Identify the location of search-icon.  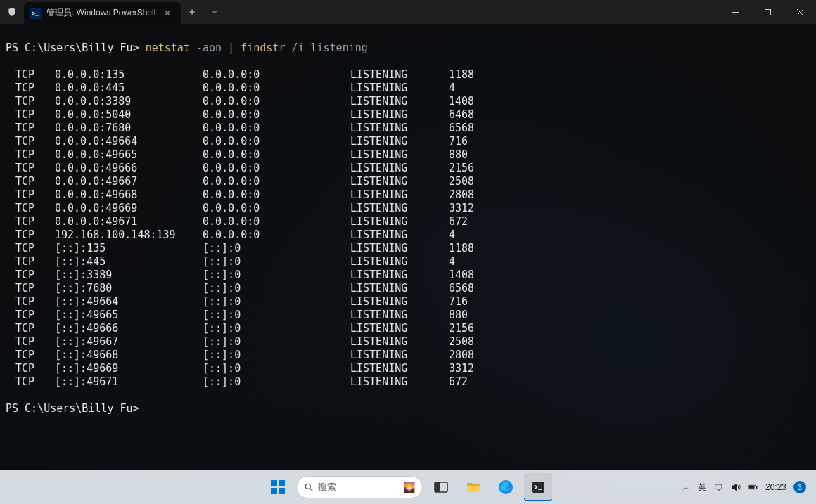
(309, 487).